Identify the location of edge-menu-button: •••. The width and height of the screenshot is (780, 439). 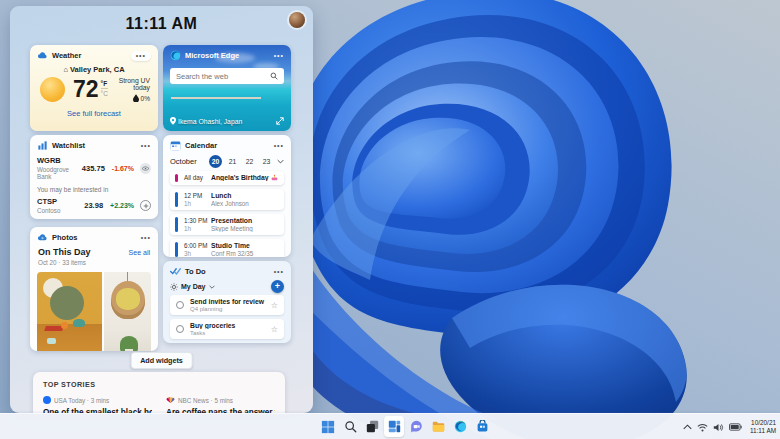
(279, 56).